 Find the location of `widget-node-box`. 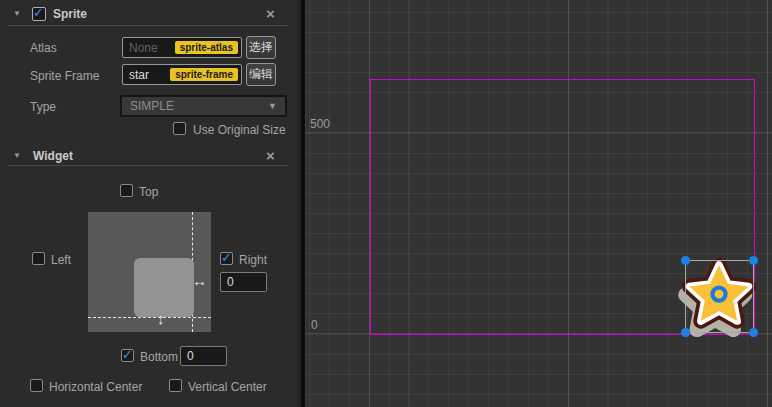

widget-node-box is located at coordinates (164, 288).